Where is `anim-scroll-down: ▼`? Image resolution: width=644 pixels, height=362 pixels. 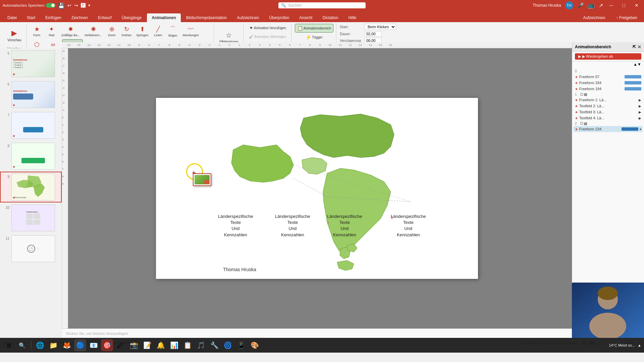
anim-scroll-down: ▼ is located at coordinates (639, 64).